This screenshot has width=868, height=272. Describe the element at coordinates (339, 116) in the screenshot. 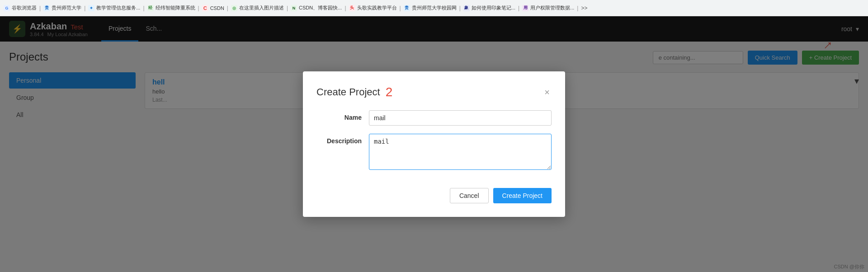

I see `name-label: Name` at that location.